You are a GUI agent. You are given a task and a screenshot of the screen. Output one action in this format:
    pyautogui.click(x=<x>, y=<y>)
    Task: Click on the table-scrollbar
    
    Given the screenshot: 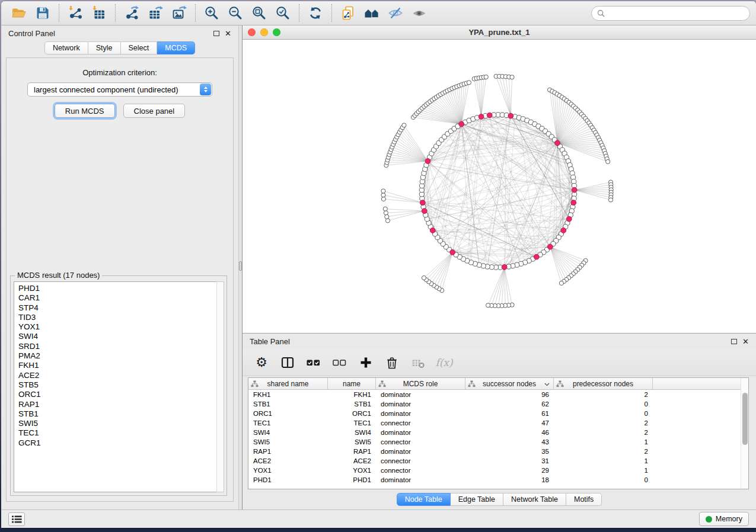 What is the action you would take?
    pyautogui.click(x=745, y=434)
    